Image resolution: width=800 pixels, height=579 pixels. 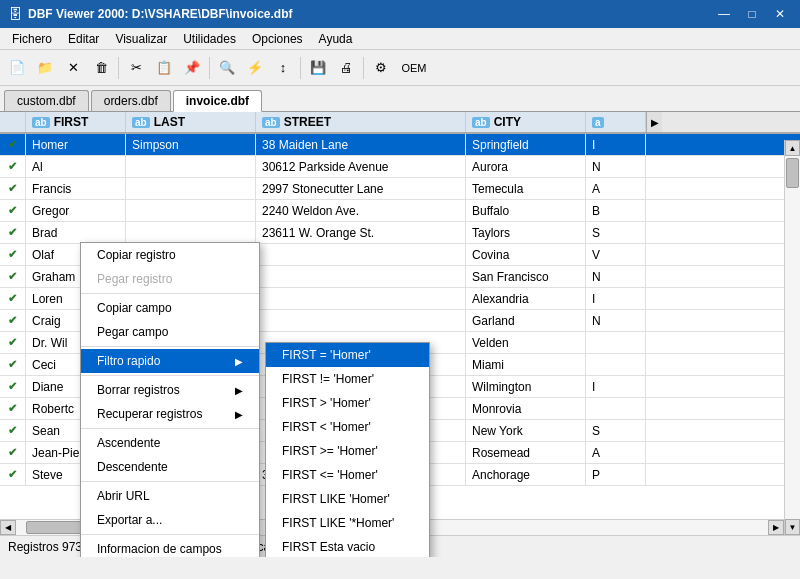 What do you see at coordinates (17, 68) in the screenshot?
I see `toolbar-new: 📄` at bounding box center [17, 68].